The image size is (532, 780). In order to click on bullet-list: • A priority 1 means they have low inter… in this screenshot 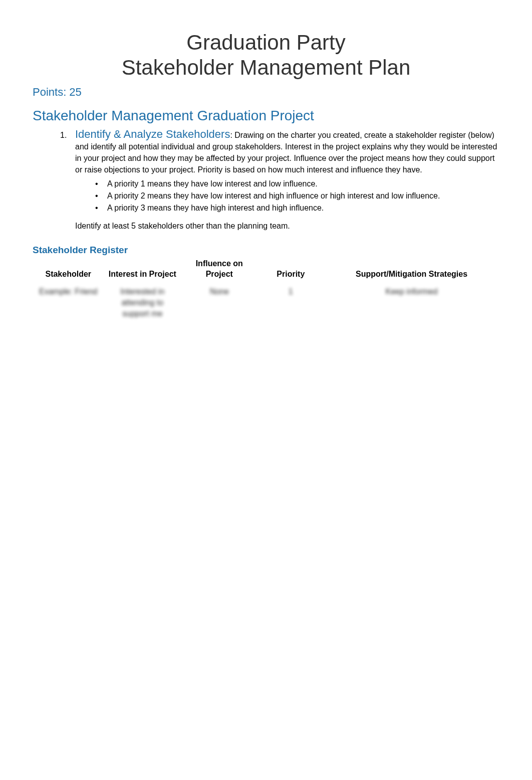, I will do `click(288, 196)`.